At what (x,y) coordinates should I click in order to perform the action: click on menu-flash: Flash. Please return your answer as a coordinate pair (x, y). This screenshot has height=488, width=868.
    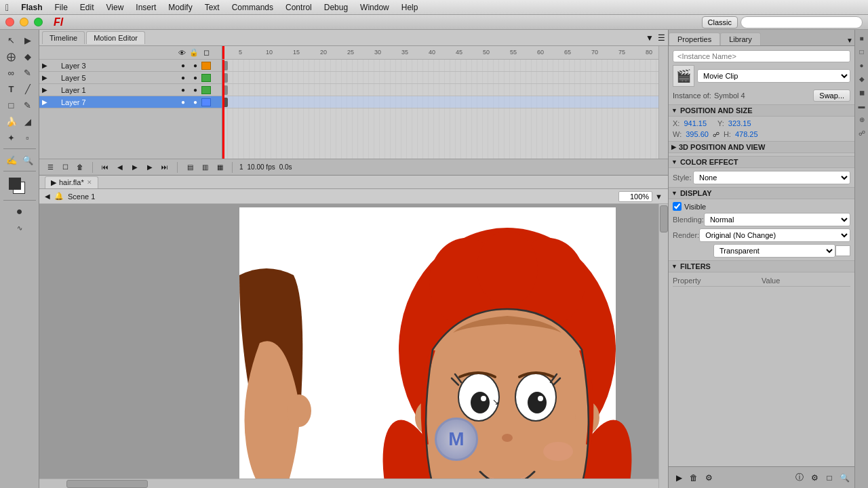
    Looking at the image, I should click on (31, 7).